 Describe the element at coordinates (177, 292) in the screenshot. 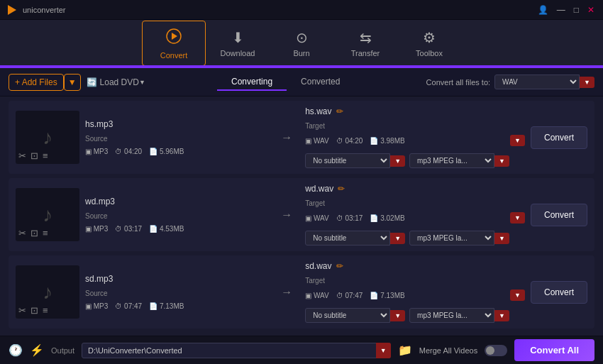

I see `file-source-file3: sd.mp3 Source ▣ MP3 ⏱ 07:47 📄 7.13MB` at that location.